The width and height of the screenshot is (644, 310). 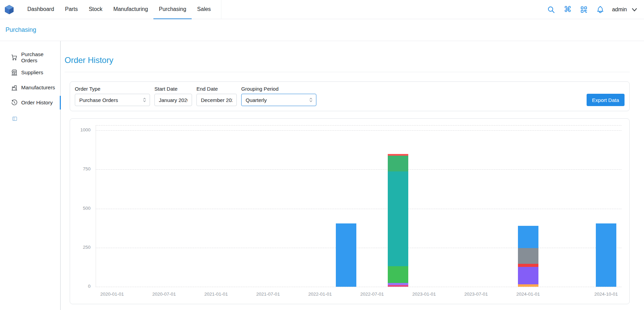 What do you see at coordinates (279, 89) in the screenshot?
I see `grouping-period-label: Grouping Period` at bounding box center [279, 89].